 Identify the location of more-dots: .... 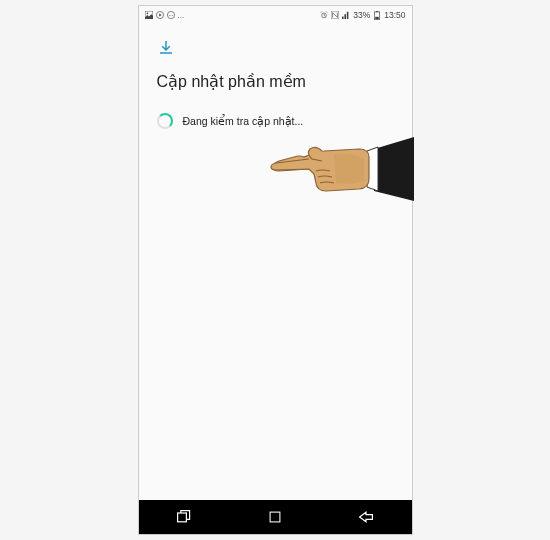
(182, 16).